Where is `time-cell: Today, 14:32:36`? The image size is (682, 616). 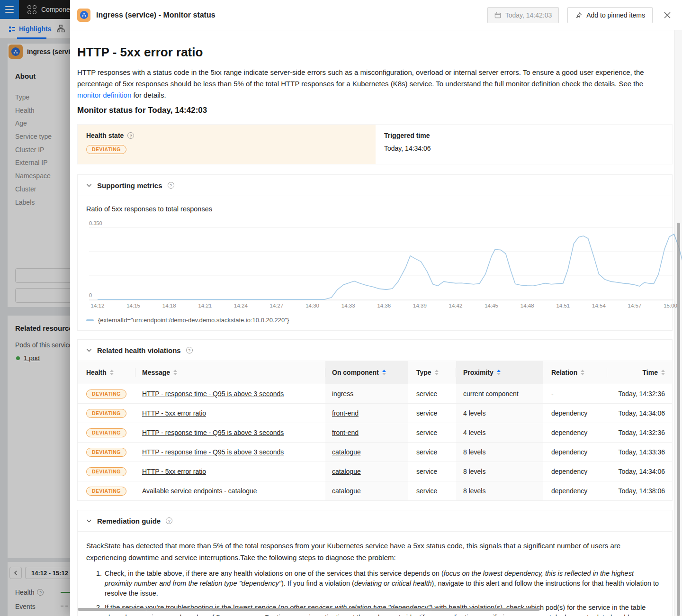 time-cell: Today, 14:32:36 is located at coordinates (639, 393).